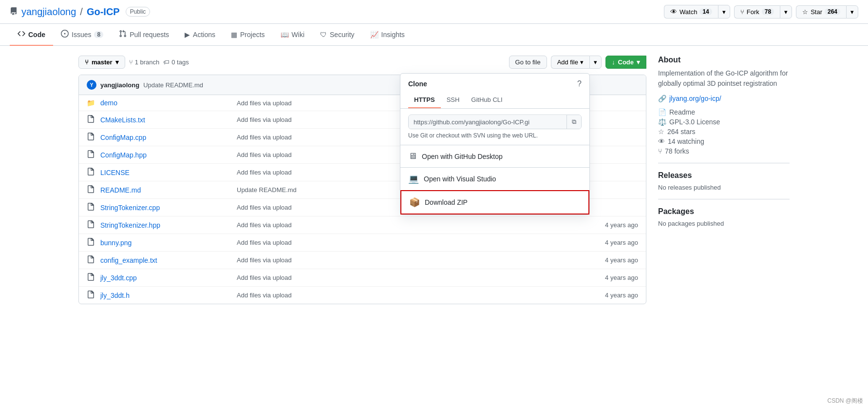 This screenshot has width=868, height=410. Describe the element at coordinates (495, 136) in the screenshot. I see `clone-hint: Use Git or checkout with SVN using the w…` at that location.